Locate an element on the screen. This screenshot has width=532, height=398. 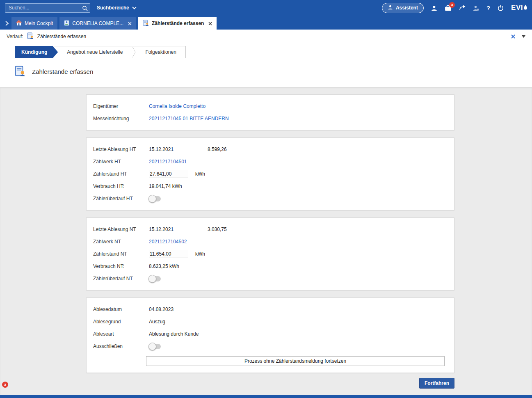
reading-date-row: Ablesedatum 04.08.2023 is located at coordinates (270, 309).